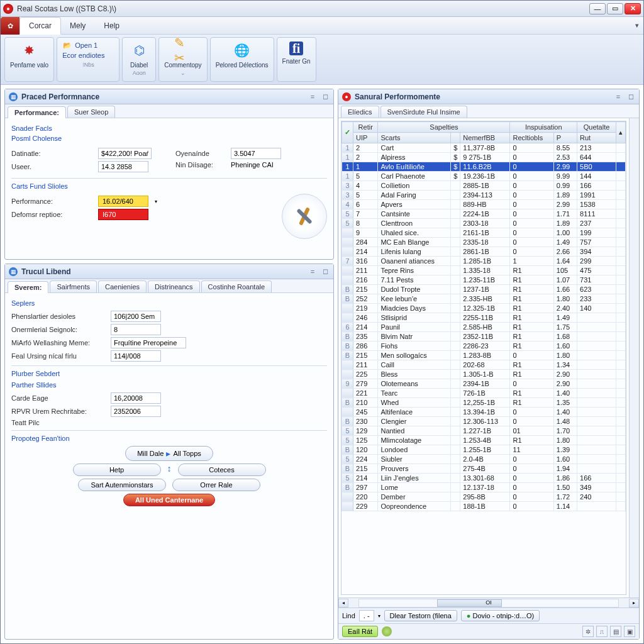  I want to click on table-row: 12Alpiress$9 275-1B02.53644, so click(484, 157).